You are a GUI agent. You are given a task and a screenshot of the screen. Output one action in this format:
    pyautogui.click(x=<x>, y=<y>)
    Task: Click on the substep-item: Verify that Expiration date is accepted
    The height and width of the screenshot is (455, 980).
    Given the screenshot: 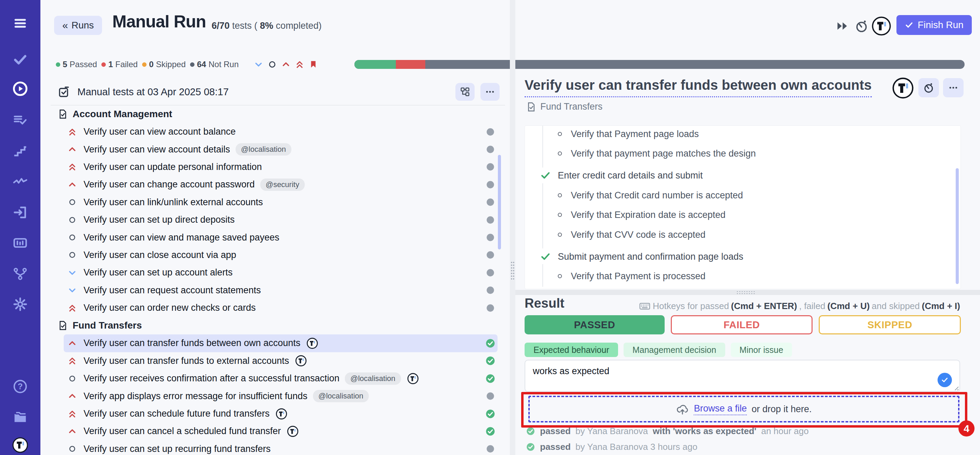 What is the action you would take?
    pyautogui.click(x=625, y=215)
    